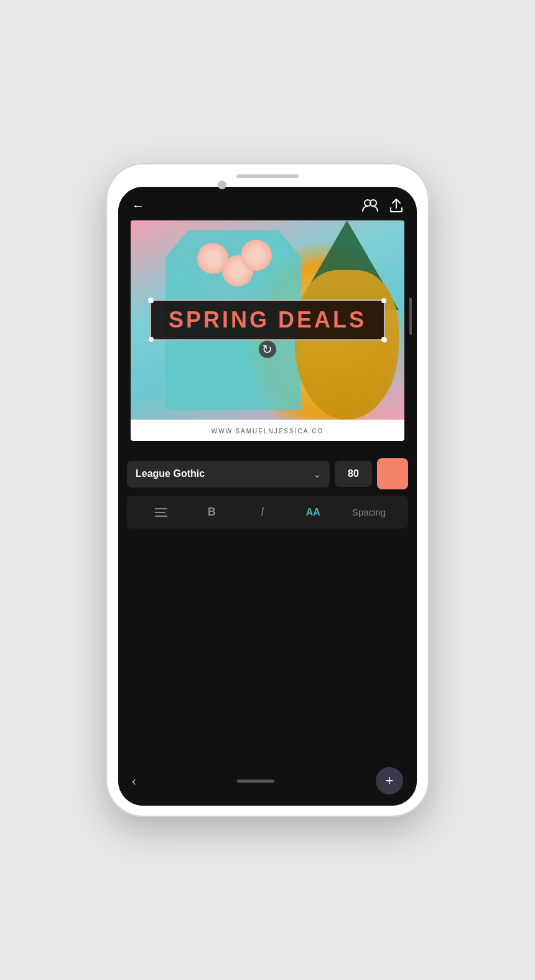 This screenshot has width=535, height=980. Describe the element at coordinates (411, 316) in the screenshot. I see `scroll-indicator` at that location.